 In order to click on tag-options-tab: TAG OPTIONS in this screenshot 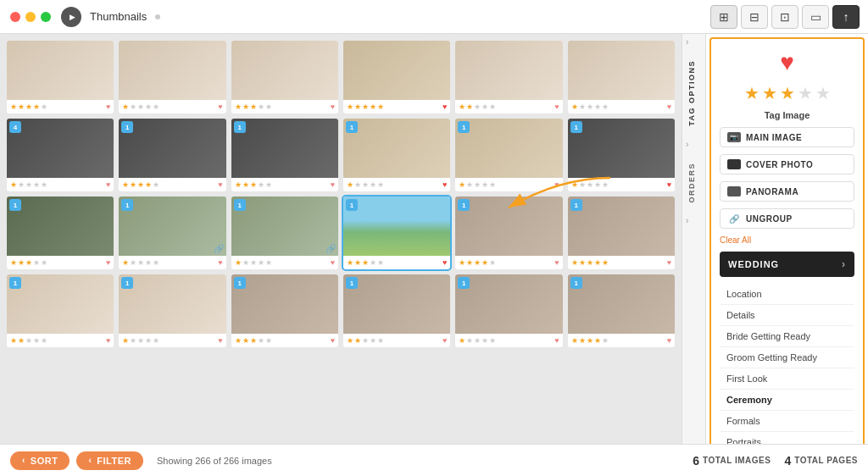, I will do `click(693, 93)`.